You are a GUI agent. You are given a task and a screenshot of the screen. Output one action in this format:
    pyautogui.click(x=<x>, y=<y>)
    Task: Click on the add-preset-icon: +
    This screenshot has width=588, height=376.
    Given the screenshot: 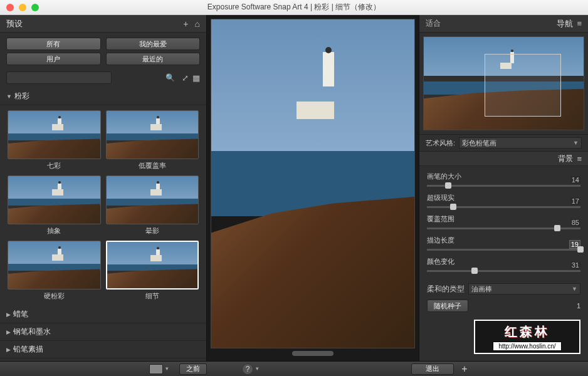 What is the action you would take?
    pyautogui.click(x=186, y=24)
    